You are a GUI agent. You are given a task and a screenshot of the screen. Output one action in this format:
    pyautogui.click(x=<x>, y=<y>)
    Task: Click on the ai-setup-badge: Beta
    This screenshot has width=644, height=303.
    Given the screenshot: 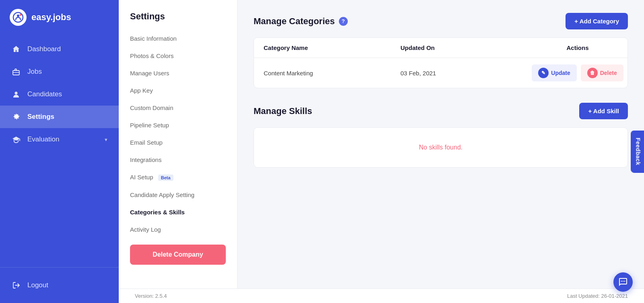 What is the action you would take?
    pyautogui.click(x=166, y=178)
    